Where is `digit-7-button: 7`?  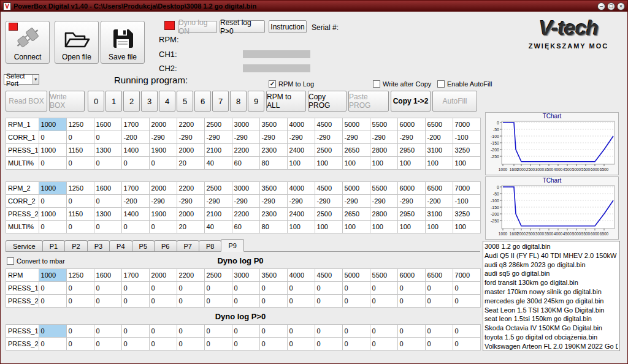
digit-7-button: 7 is located at coordinates (221, 101).